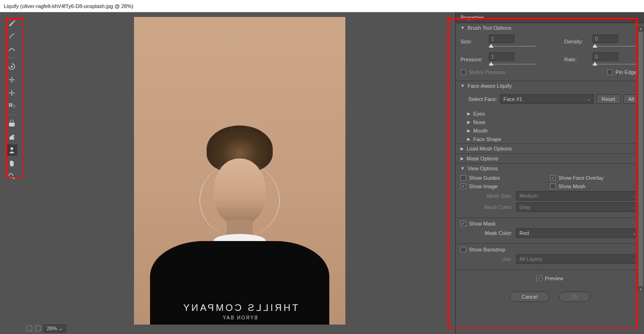 Image resolution: width=644 pixels, height=334 pixels. I want to click on rate-label: Rate:, so click(578, 59).